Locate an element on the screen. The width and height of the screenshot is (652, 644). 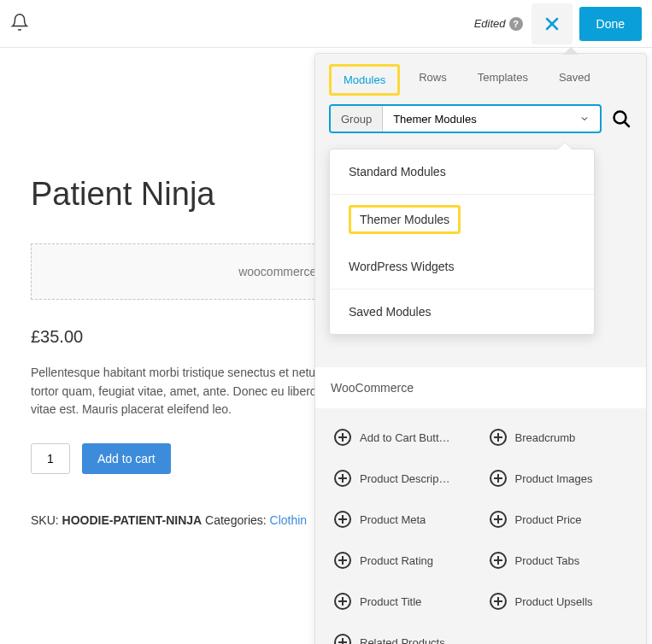
done-button: Done is located at coordinates (610, 24).